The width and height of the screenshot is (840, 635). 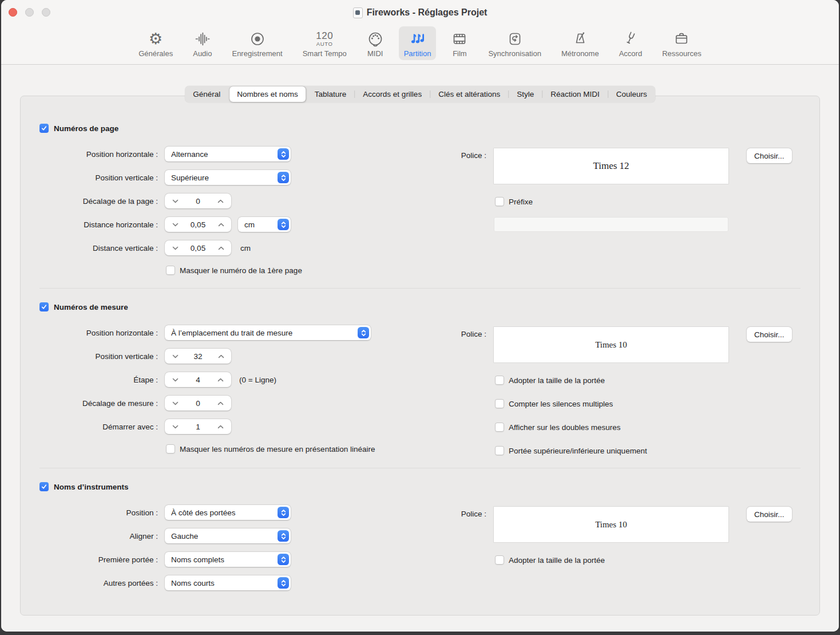 I want to click on tab-cles-et-alterations: Clés et altérations, so click(x=469, y=94).